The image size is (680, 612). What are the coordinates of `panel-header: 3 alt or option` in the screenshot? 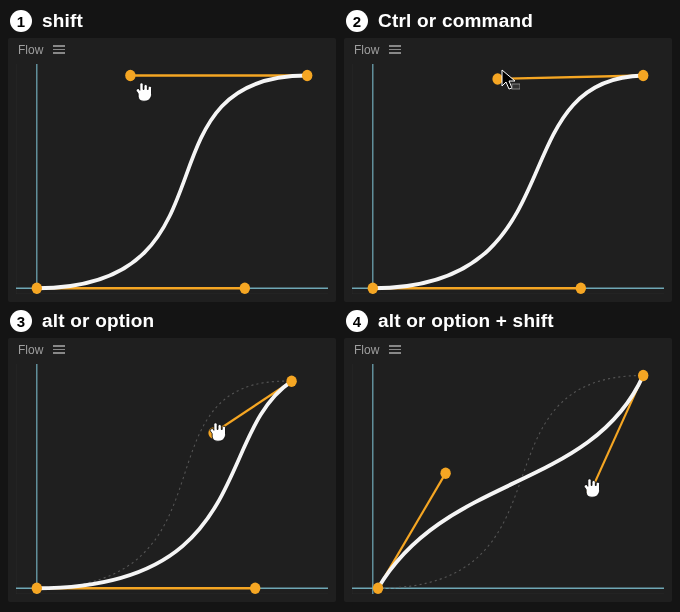 It's located at (172, 324).